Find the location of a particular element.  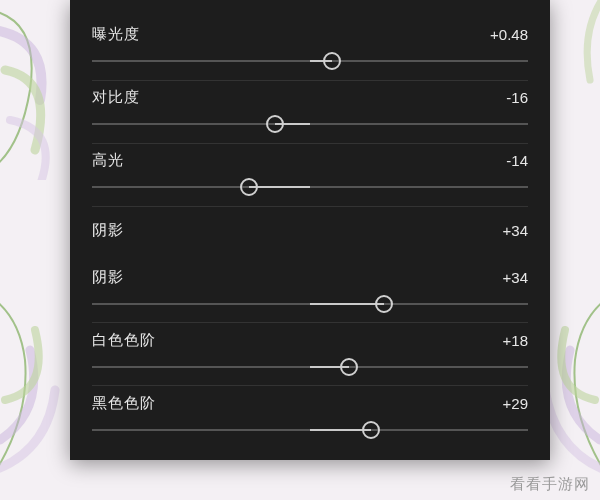

exposure-slider is located at coordinates (310, 61).